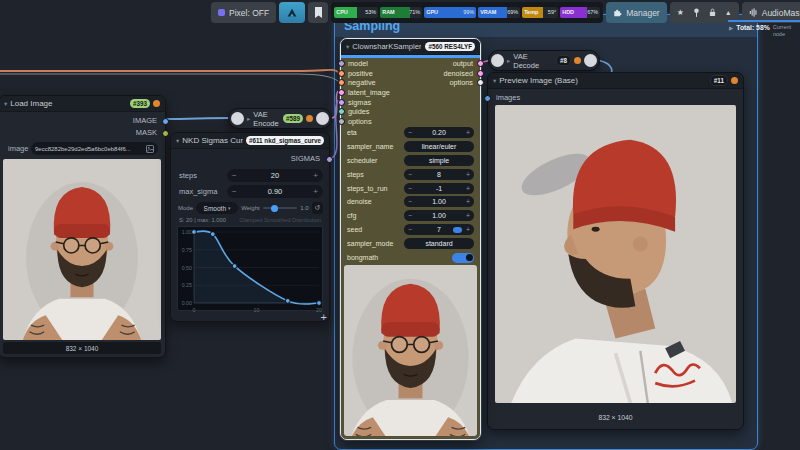  I want to click on sampler_name-control: linear/euler, so click(439, 146).